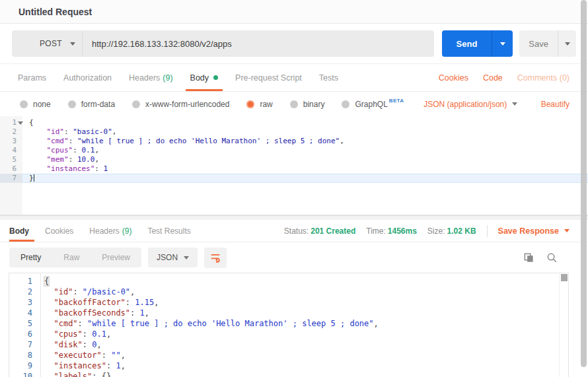 Image resolution: width=588 pixels, height=377 pixels. I want to click on save-label: Save, so click(538, 44).